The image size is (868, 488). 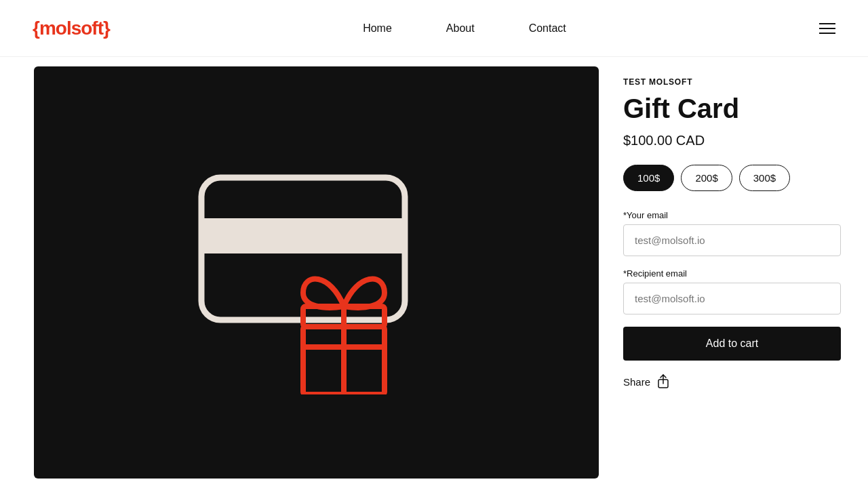 What do you see at coordinates (465, 28) in the screenshot?
I see `main-nav: Home About Contact` at bounding box center [465, 28].